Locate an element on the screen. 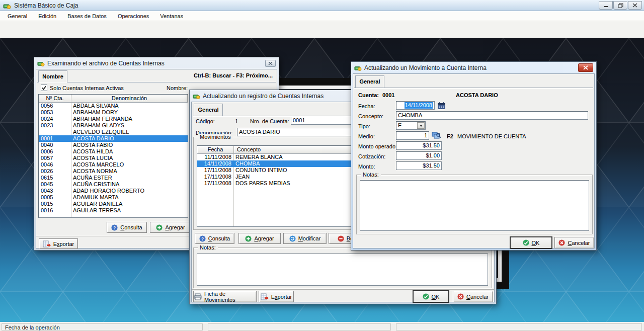 Image resolution: width=644 pixels, height=331 pixels. notas-group-label: Notas: is located at coordinates (371, 175).